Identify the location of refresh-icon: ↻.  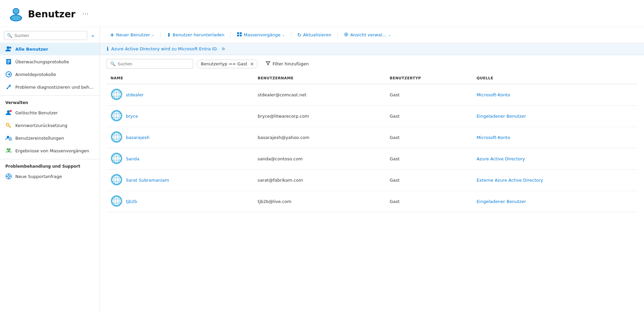
(300, 35).